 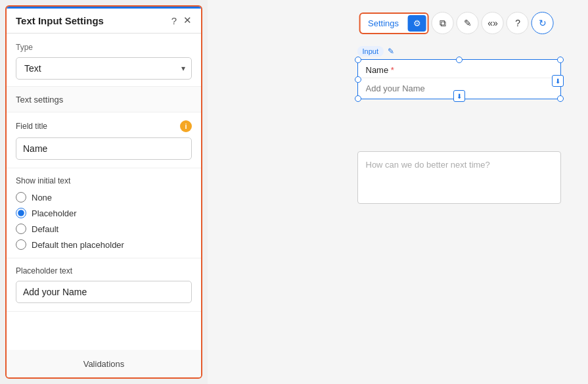 I want to click on settings-tab-button: Settings, so click(x=384, y=24).